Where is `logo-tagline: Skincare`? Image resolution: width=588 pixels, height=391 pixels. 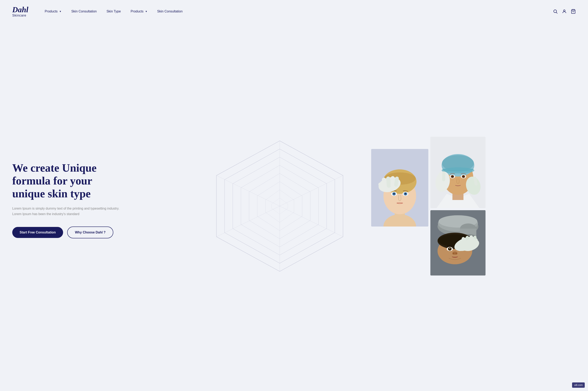
logo-tagline: Skincare is located at coordinates (20, 15).